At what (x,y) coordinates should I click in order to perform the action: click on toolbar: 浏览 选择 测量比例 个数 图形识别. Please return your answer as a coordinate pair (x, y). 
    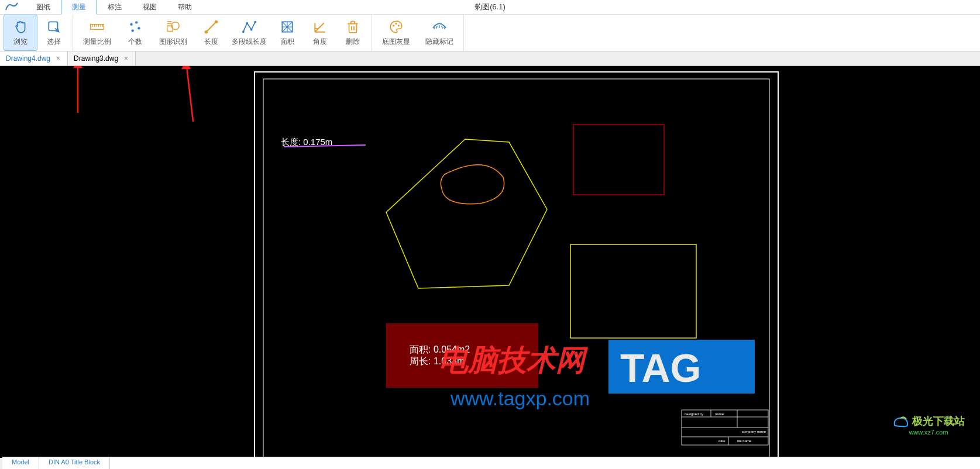
    Looking at the image, I should click on (490, 33).